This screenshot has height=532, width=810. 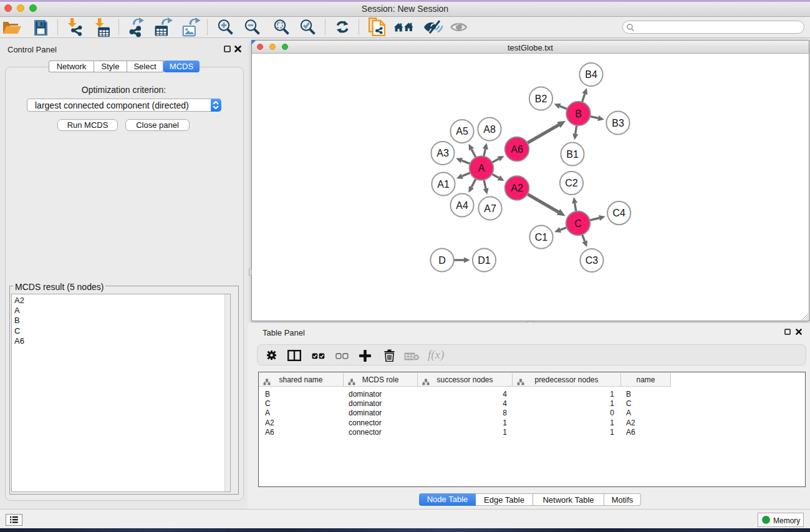 What do you see at coordinates (462, 131) in the screenshot?
I see `svg-text: A5` at bounding box center [462, 131].